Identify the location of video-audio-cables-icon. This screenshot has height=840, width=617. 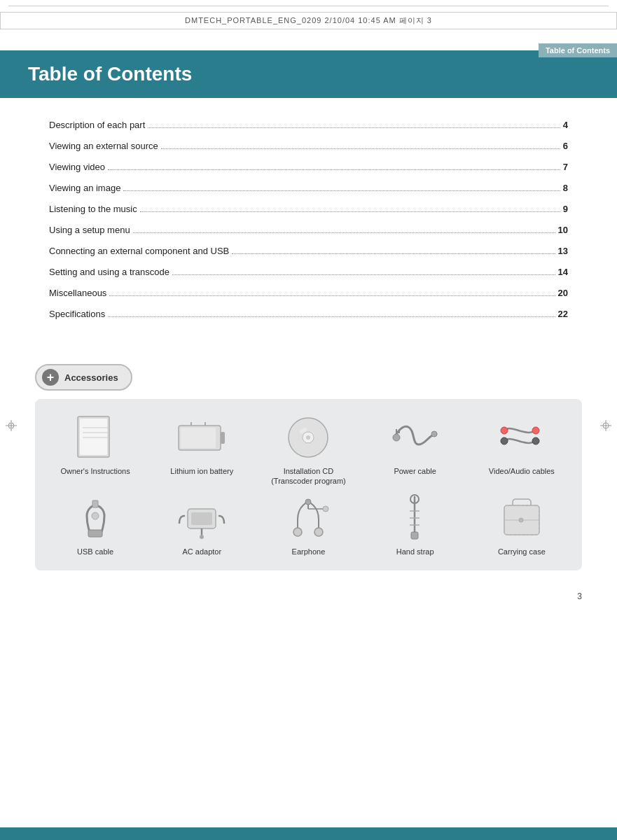
(522, 438).